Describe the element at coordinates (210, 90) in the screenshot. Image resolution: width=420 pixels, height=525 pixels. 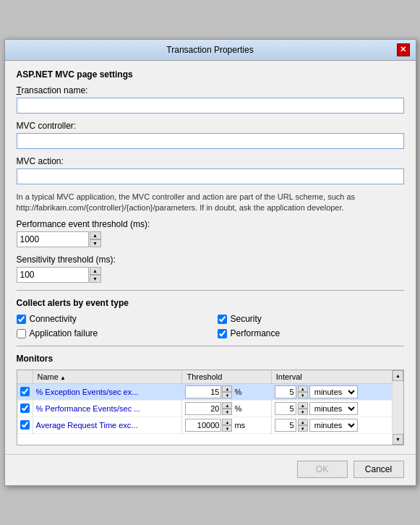
I see `transaction-name-label: Transaction name:` at that location.